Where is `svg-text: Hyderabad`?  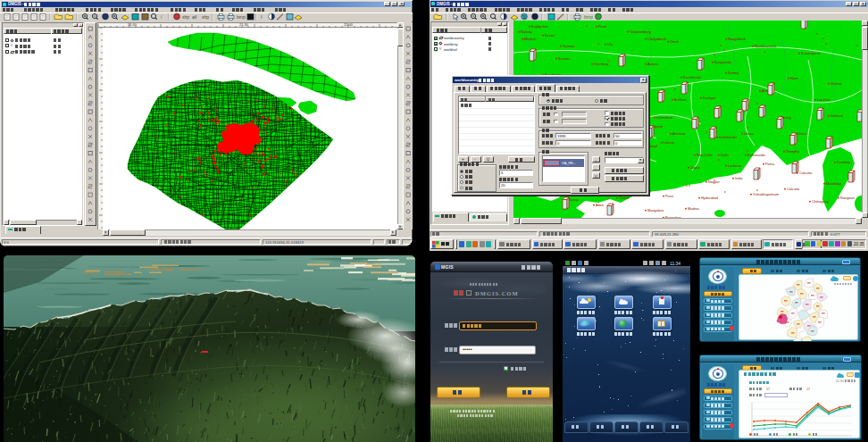 svg-text: Hyderabad is located at coordinates (709, 198).